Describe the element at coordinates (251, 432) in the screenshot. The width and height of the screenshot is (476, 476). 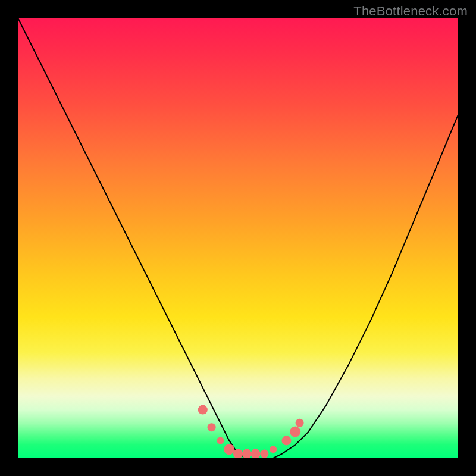
I see `curve-markers` at that location.